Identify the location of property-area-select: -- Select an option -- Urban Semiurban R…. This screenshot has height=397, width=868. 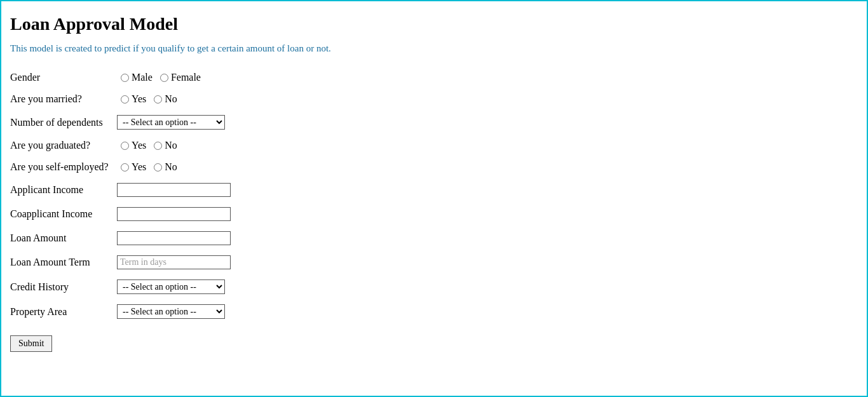
(171, 311).